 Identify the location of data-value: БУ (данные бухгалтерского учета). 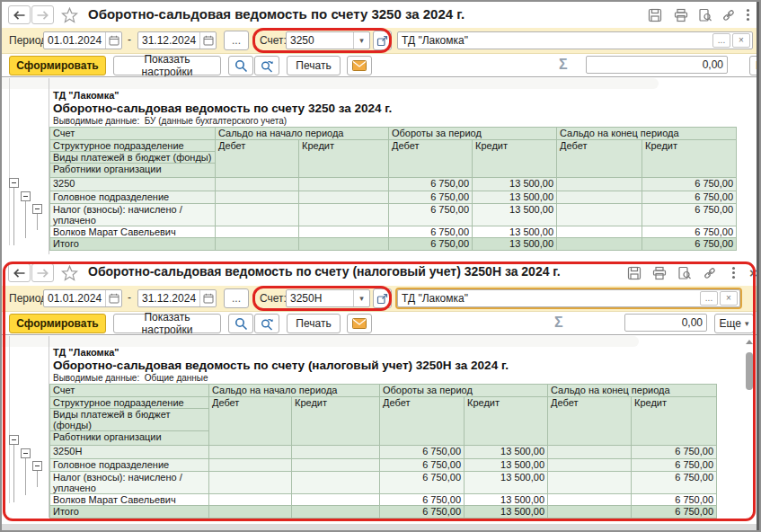
(216, 120).